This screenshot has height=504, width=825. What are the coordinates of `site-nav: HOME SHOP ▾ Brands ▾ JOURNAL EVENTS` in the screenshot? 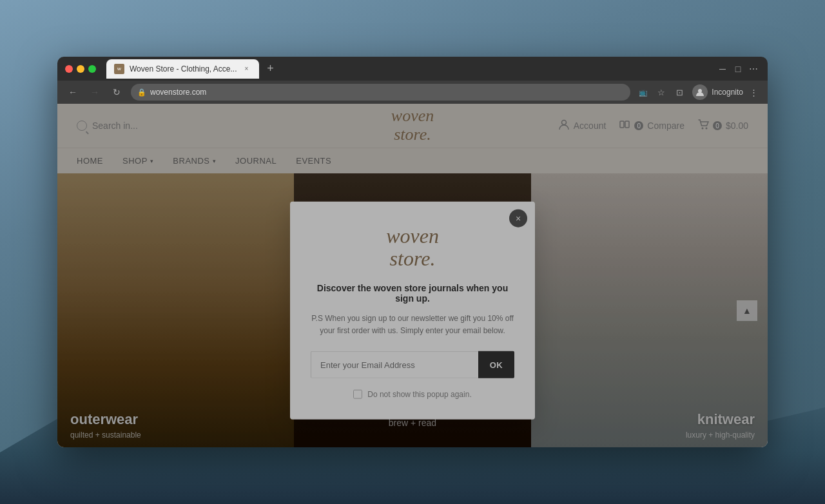 It's located at (412, 160).